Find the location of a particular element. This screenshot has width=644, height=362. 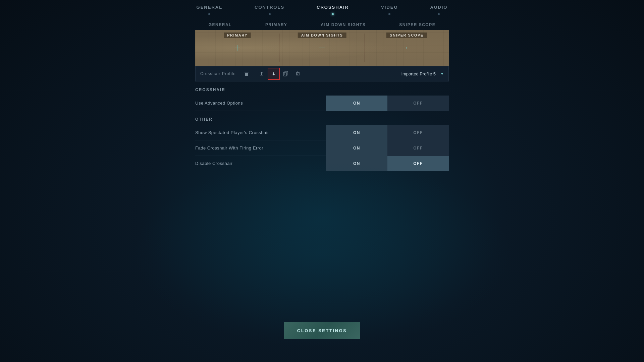

section-crosshair-header: CROSSHAIR is located at coordinates (322, 88).